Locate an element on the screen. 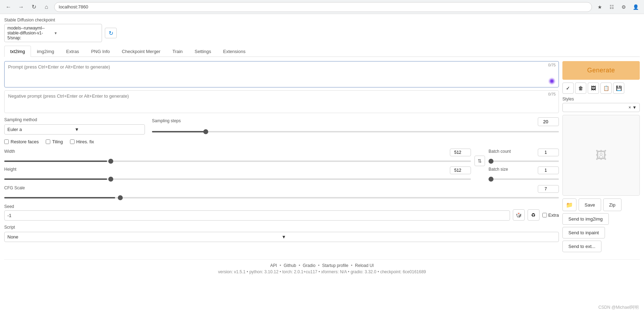 The height and width of the screenshot is (314, 644). right-panel: Generate ✓ 🗑 🖼 📋 💾 Styles is located at coordinates (601, 157).